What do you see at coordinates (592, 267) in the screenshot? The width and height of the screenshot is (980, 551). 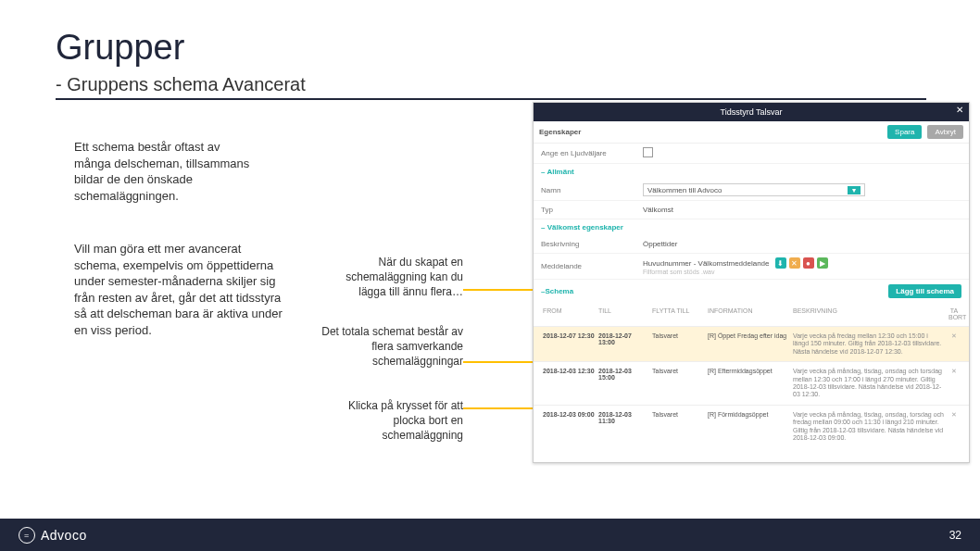 I see `label-message: Meddelande` at bounding box center [592, 267].